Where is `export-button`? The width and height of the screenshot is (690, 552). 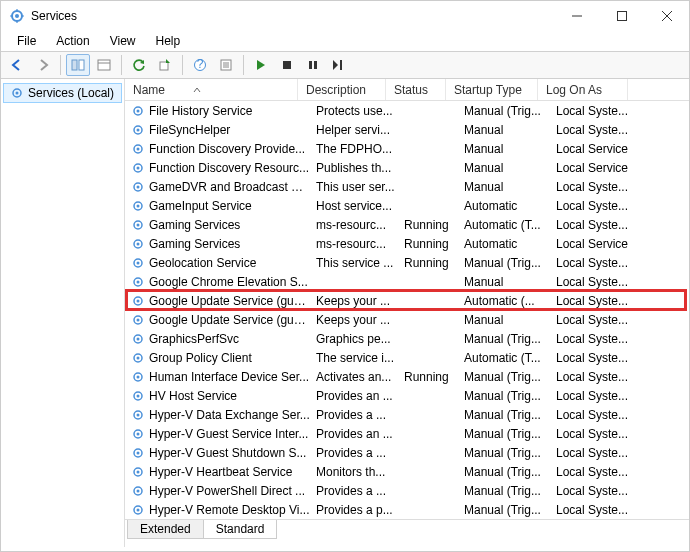
export-button is located at coordinates (165, 65).